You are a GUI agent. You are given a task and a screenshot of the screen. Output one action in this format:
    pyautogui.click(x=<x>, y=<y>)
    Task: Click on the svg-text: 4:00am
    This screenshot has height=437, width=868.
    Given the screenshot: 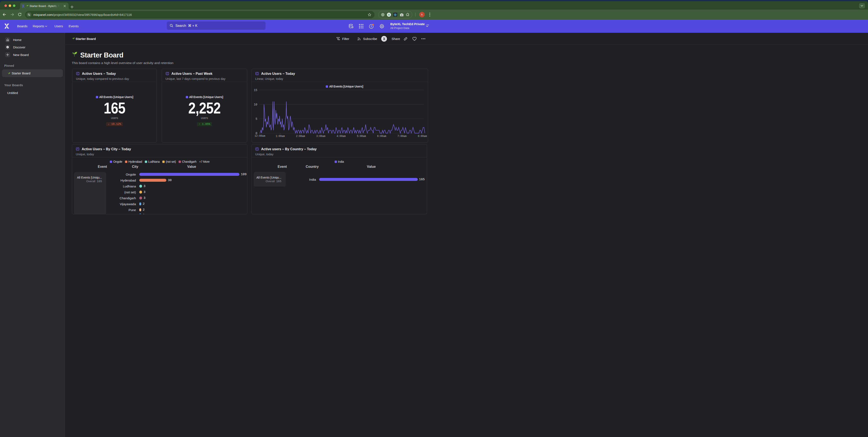 What is the action you would take?
    pyautogui.click(x=341, y=136)
    